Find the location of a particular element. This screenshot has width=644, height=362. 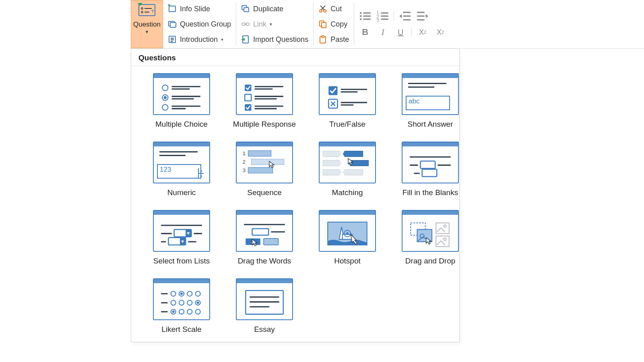

cursor-icon is located at coordinates (351, 162).